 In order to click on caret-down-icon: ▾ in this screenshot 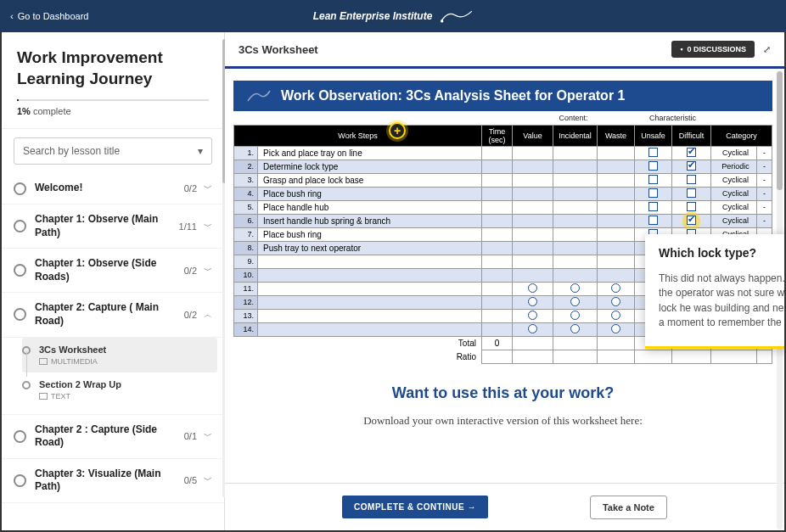, I will do `click(200, 151)`.